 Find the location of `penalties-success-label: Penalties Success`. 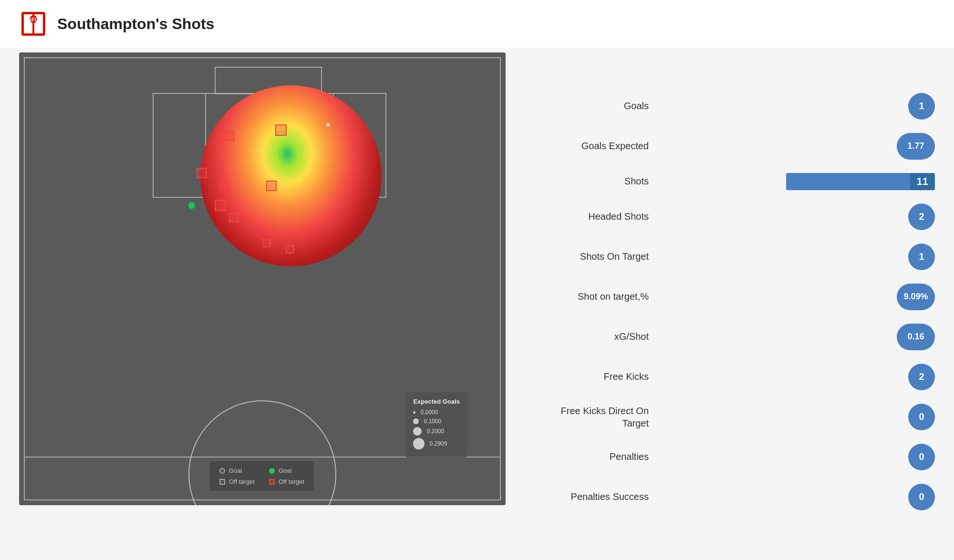

penalties-success-label: Penalties Success is located at coordinates (596, 497).